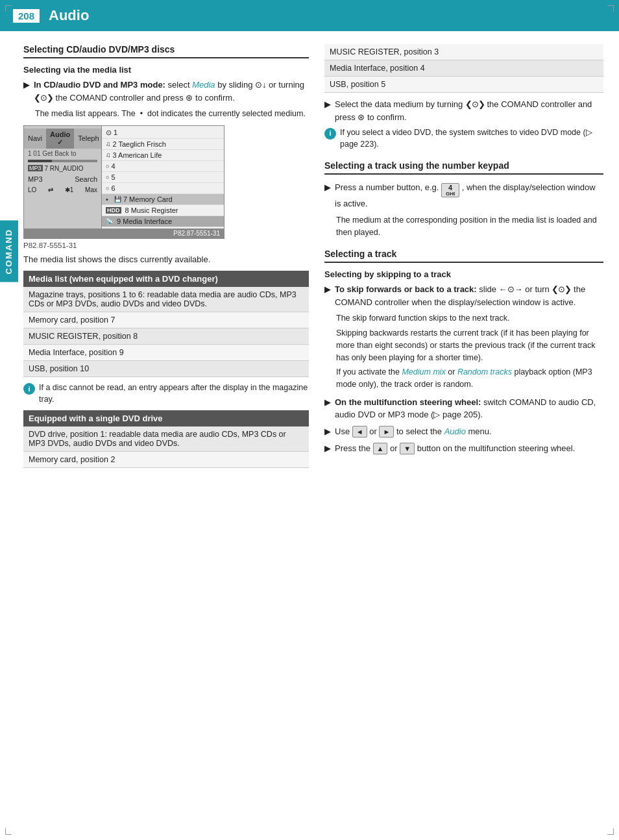 Image resolution: width=619 pixels, height=840 pixels. What do you see at coordinates (166, 300) in the screenshot?
I see `table1-row-1: Magazine trays, positions 1 to 6: readab…` at bounding box center [166, 300].